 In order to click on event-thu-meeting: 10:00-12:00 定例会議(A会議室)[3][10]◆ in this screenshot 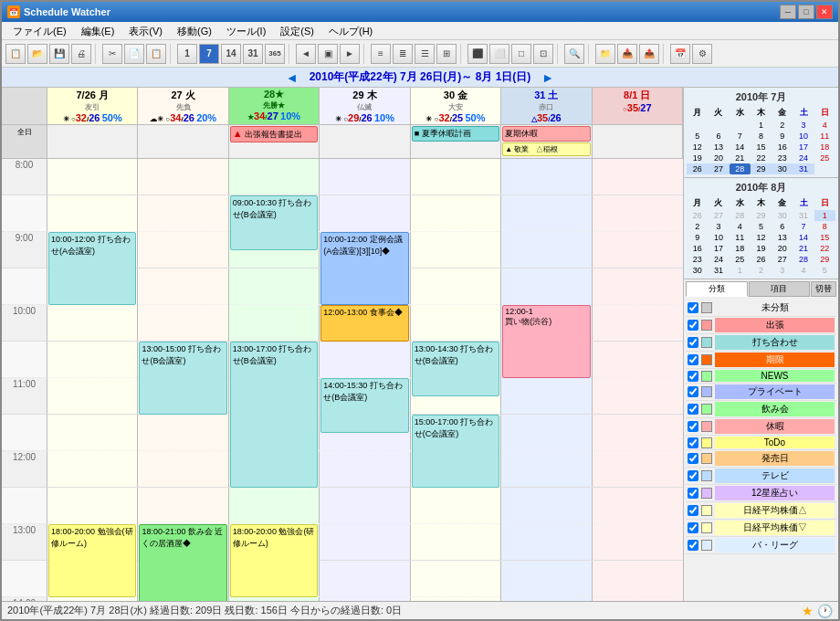, I will do `click(364, 268)`.